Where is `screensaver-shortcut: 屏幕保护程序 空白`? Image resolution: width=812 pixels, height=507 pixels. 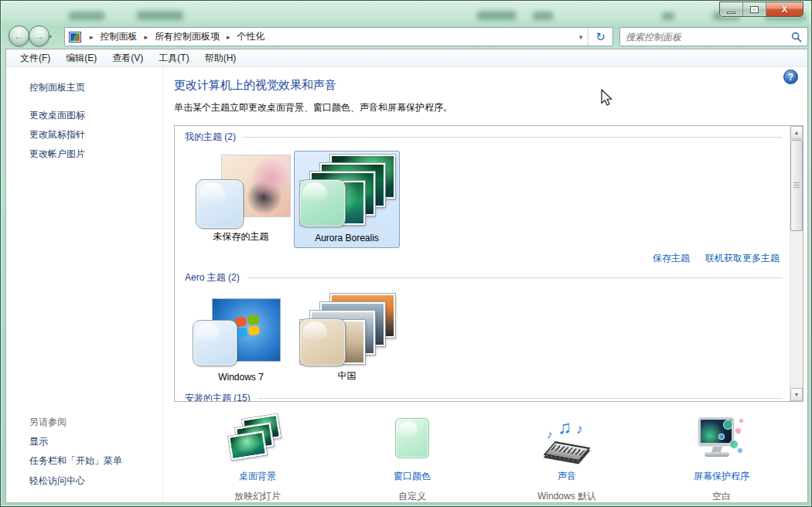
screensaver-shortcut: 屏幕保护程序 空白 is located at coordinates (722, 459).